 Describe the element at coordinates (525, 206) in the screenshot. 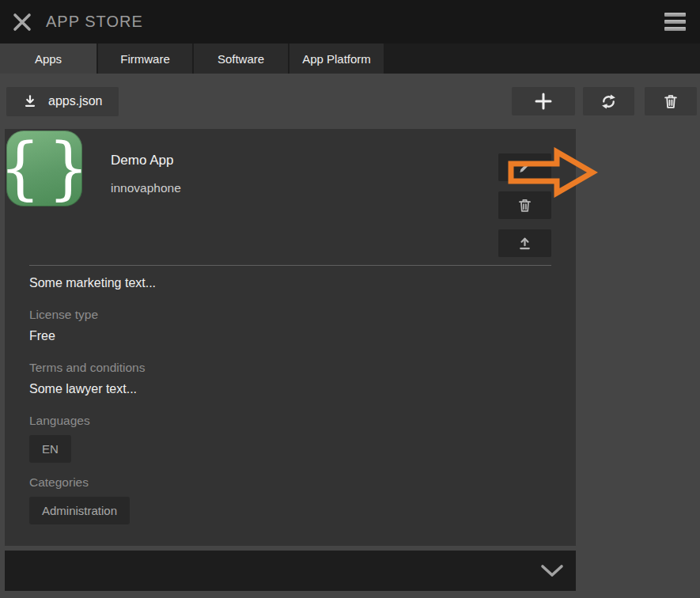

I see `delete-app-button` at that location.